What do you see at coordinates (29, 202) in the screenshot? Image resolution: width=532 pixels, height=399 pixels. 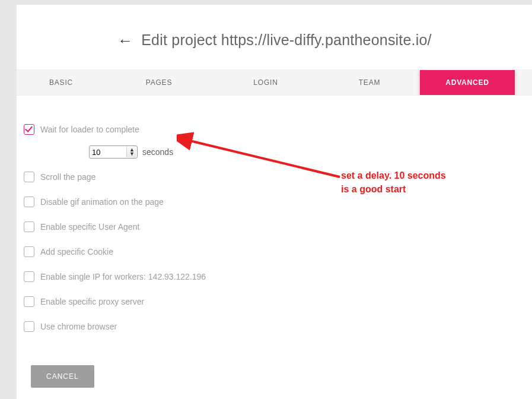 I see `checkbox-disable-gif` at bounding box center [29, 202].